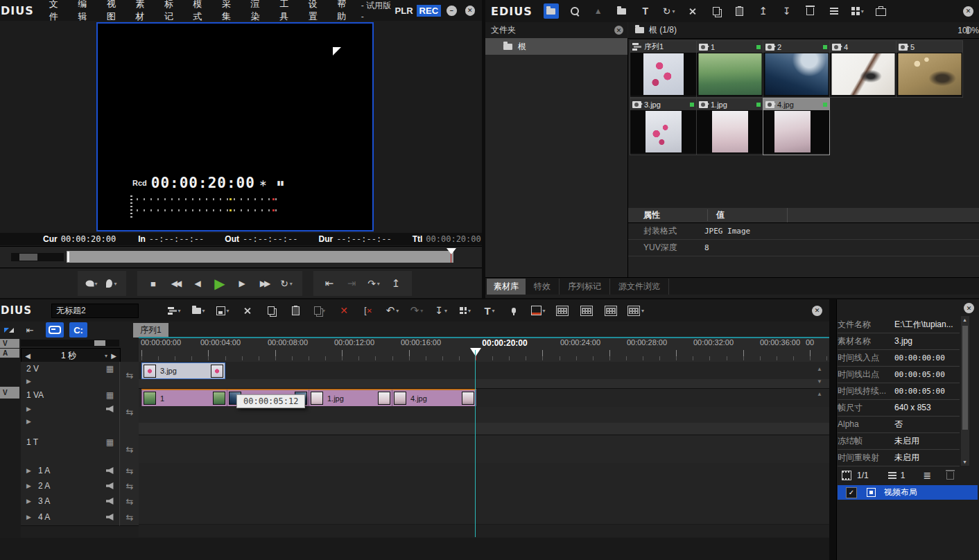 This screenshot has height=560, width=979. What do you see at coordinates (223, 310) in the screenshot?
I see `save-project-button: ▾` at bounding box center [223, 310].